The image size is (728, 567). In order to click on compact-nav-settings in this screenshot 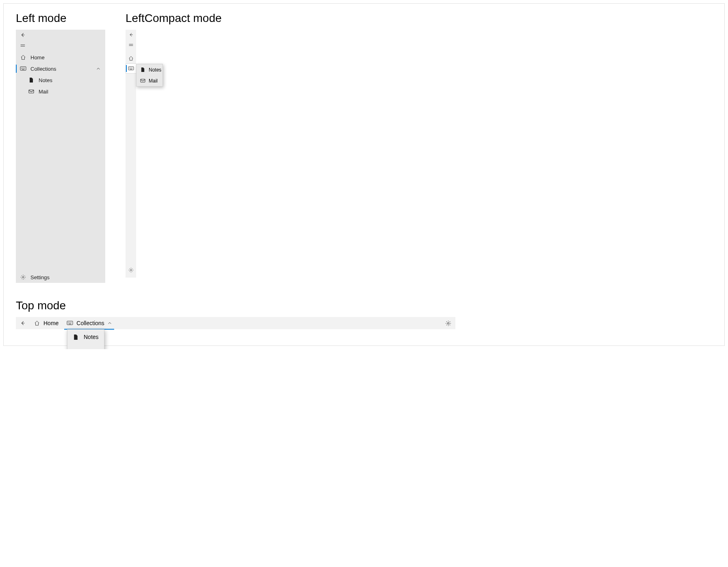, I will do `click(131, 270)`.